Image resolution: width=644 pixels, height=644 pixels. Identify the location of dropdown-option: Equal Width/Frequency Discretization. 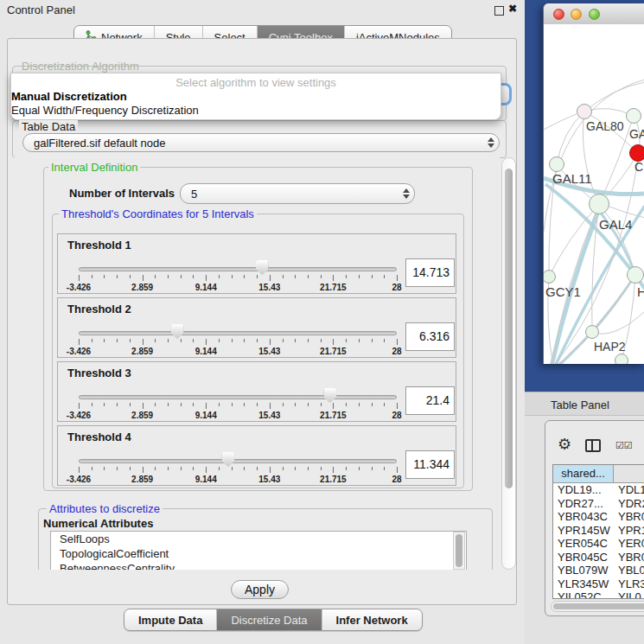
(253, 111).